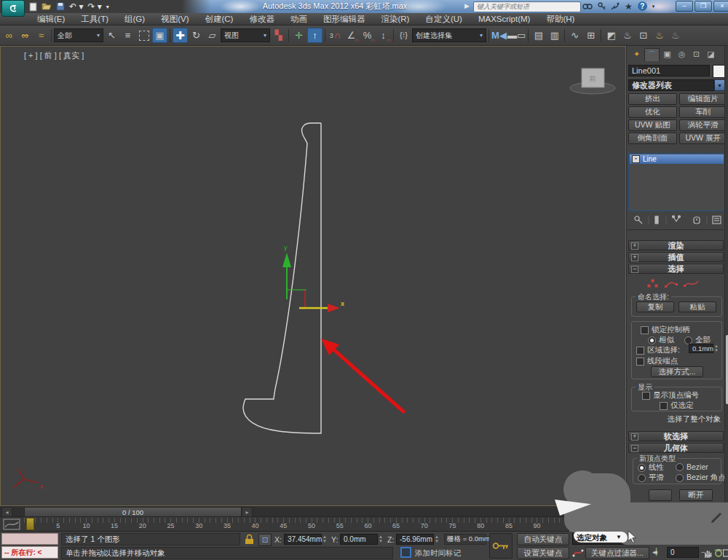 The width and height of the screenshot is (728, 560). I want to click on selection-lock-icon, so click(249, 539).